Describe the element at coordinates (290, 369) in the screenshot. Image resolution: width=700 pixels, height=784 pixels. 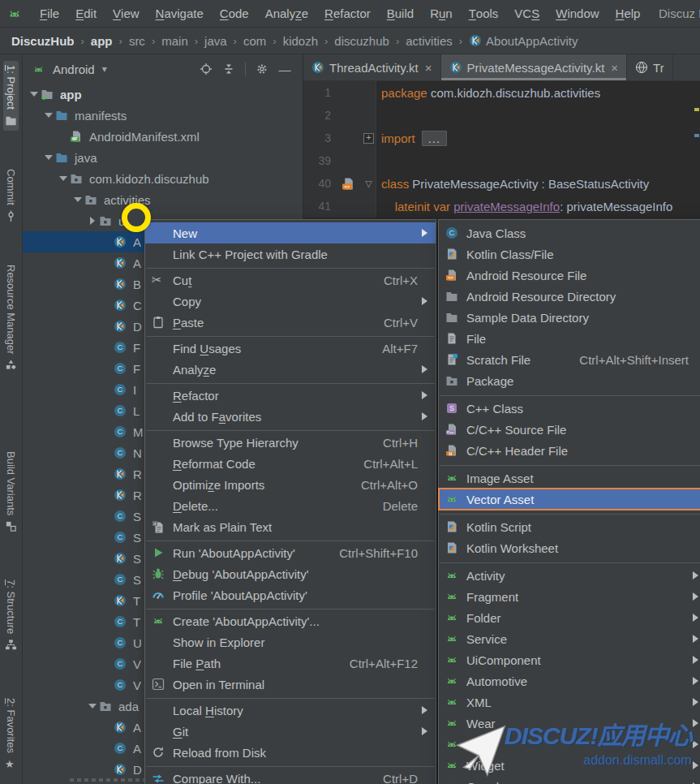
I see `menu-item: Analyze` at that location.